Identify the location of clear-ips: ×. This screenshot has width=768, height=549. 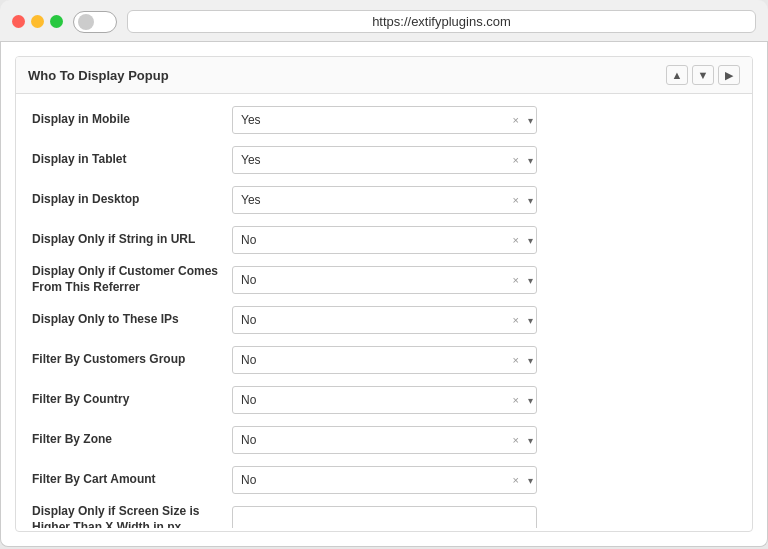
(516, 320).